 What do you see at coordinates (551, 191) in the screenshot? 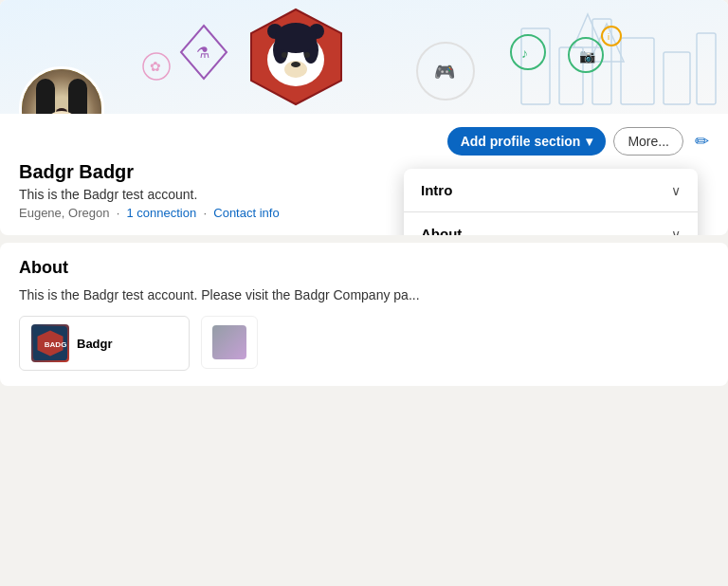
I see `dropdown-section-intro: Intro ∨` at bounding box center [551, 191].